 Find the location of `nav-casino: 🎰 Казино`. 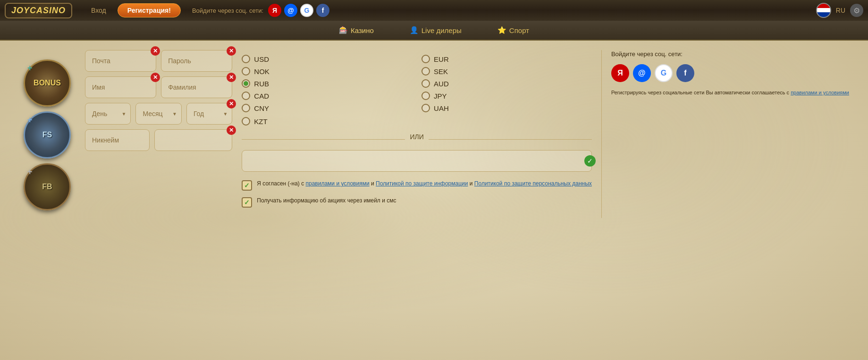

nav-casino: 🎰 Казино is located at coordinates (356, 30).